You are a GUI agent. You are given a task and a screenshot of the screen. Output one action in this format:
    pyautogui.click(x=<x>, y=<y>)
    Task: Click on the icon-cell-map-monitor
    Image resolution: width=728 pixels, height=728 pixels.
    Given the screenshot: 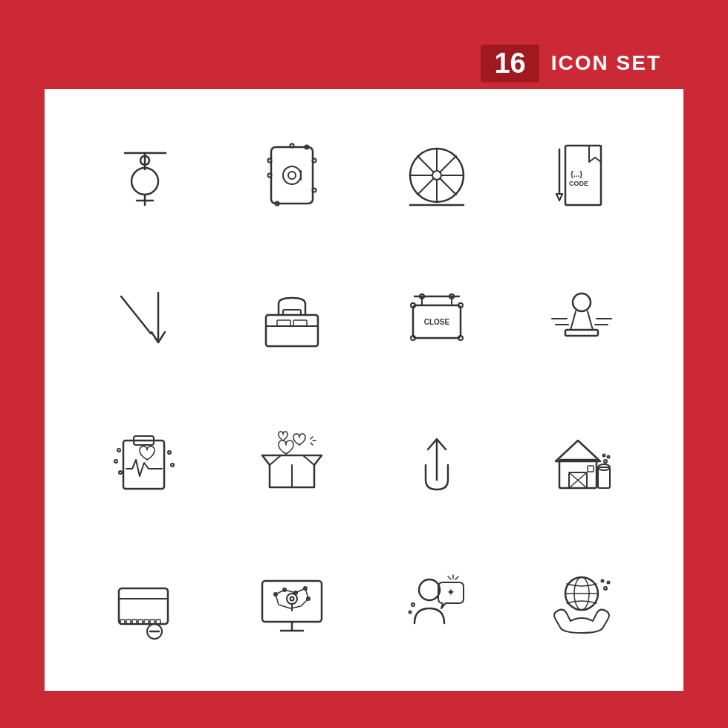 What is the action you would take?
    pyautogui.click(x=291, y=605)
    